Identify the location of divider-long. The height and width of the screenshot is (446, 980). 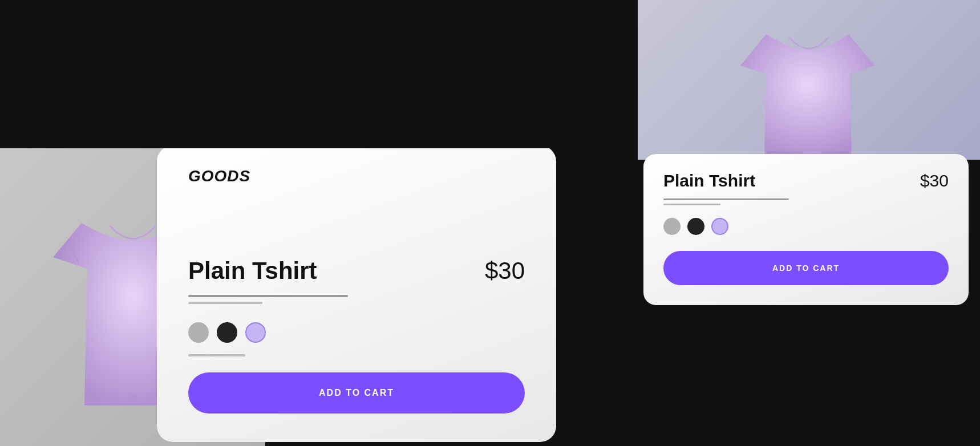
(268, 296).